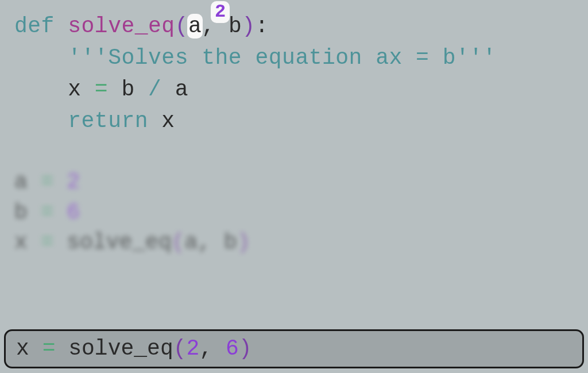 The image size is (588, 373). What do you see at coordinates (75, 90) in the screenshot?
I see `var-x: x` at bounding box center [75, 90].